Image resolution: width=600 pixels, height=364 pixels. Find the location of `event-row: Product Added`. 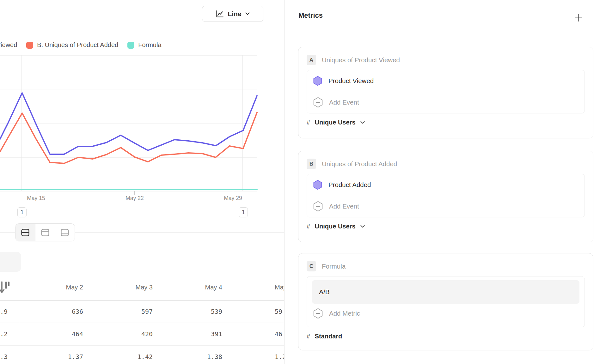

event-row: Product Added is located at coordinates (446, 185).